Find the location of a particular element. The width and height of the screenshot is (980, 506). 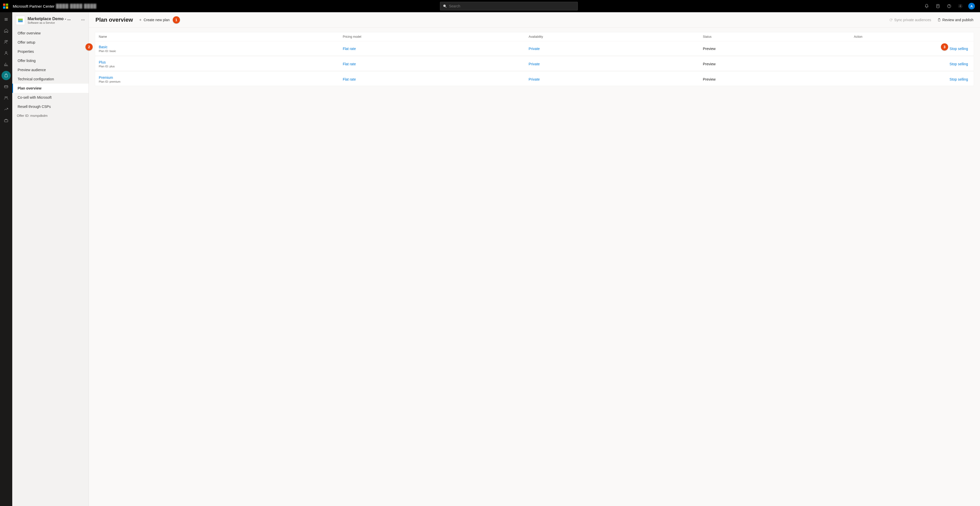

switch-offer-button is located at coordinates (83, 21).